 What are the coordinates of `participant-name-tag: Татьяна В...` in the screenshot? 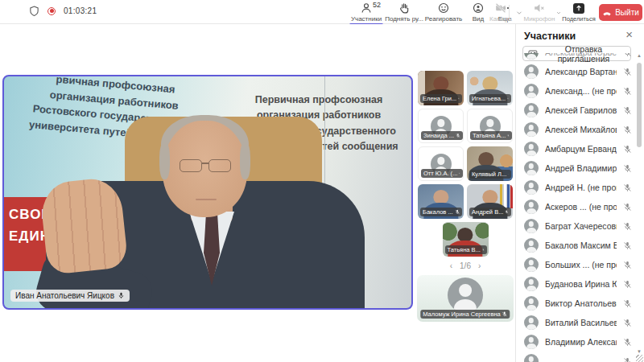 It's located at (466, 249).